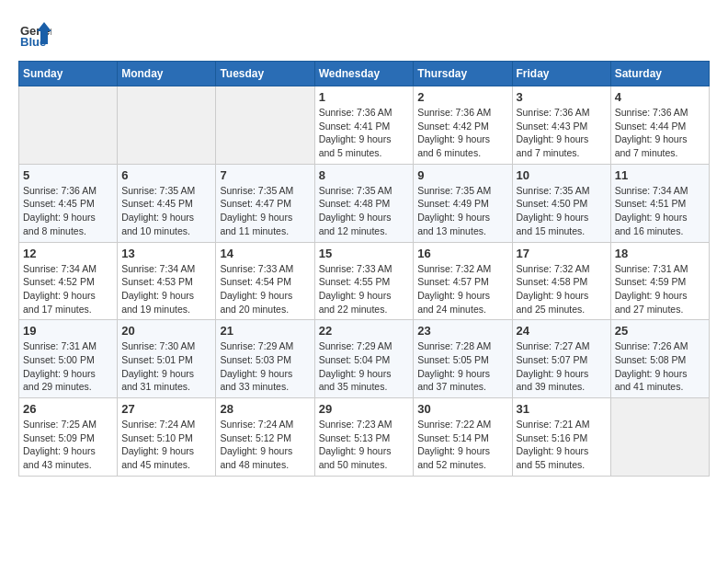  What do you see at coordinates (364, 289) in the screenshot?
I see `day-info: Sunrise: 7:33 AMSunset: 4:55 PMDaylight:…` at bounding box center [364, 289].